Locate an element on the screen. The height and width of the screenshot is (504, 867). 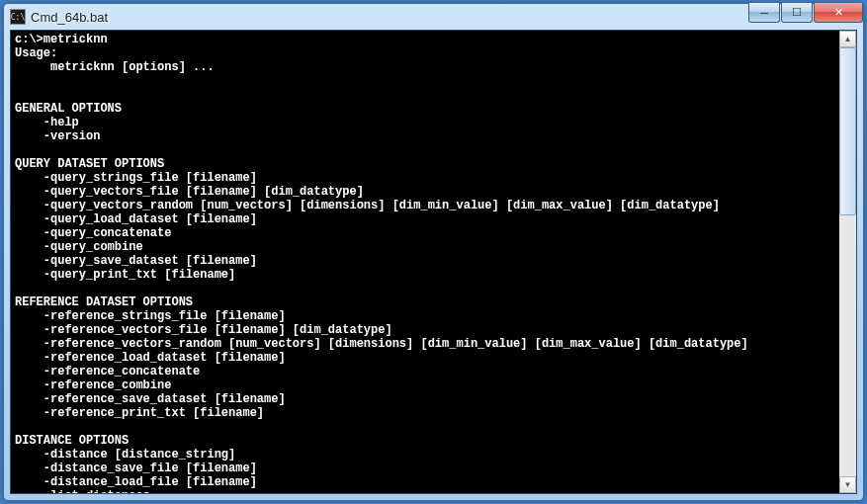
line: c:\>metricknn is located at coordinates (61, 40).